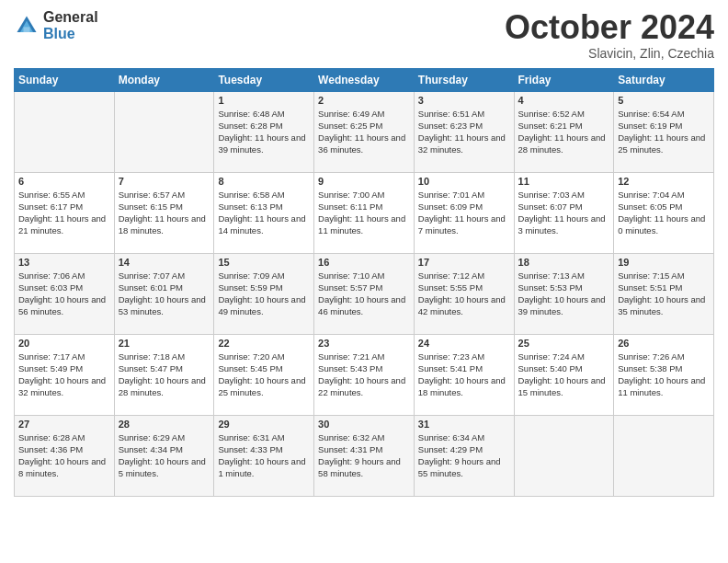 The height and width of the screenshot is (563, 728). I want to click on day-info: Sunrise: 7:18 AM Sunset: 5:47 PM Dayligh…, so click(165, 375).